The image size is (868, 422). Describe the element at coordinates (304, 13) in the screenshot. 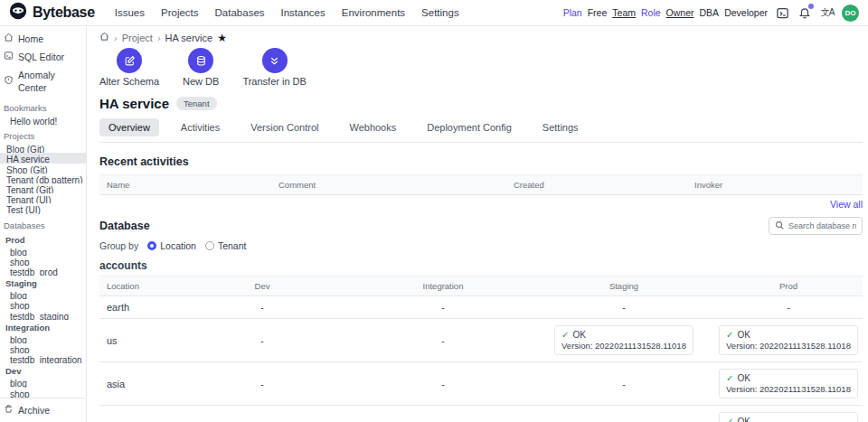

I see `nav-instances: Instances` at that location.